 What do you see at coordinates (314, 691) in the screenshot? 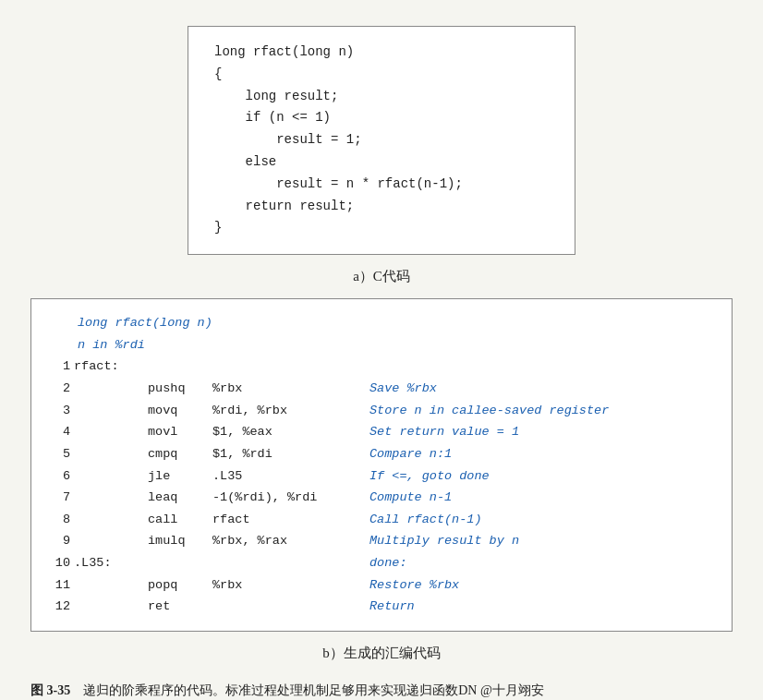
I see `figure-desc: 递归的阶乘程序的代码。标准过程处理机制足够用来实现递归函数DN @十月翊安` at bounding box center [314, 691].